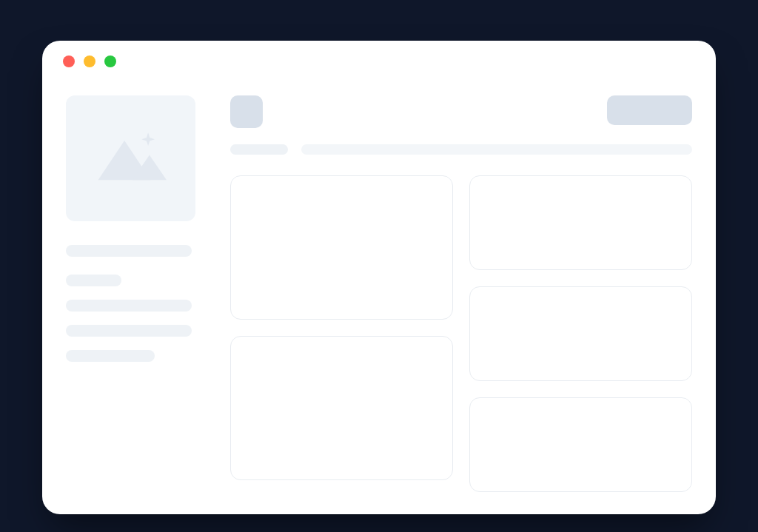 The image size is (758, 532). What do you see at coordinates (461, 149) in the screenshot?
I see `subheader-row` at bounding box center [461, 149].